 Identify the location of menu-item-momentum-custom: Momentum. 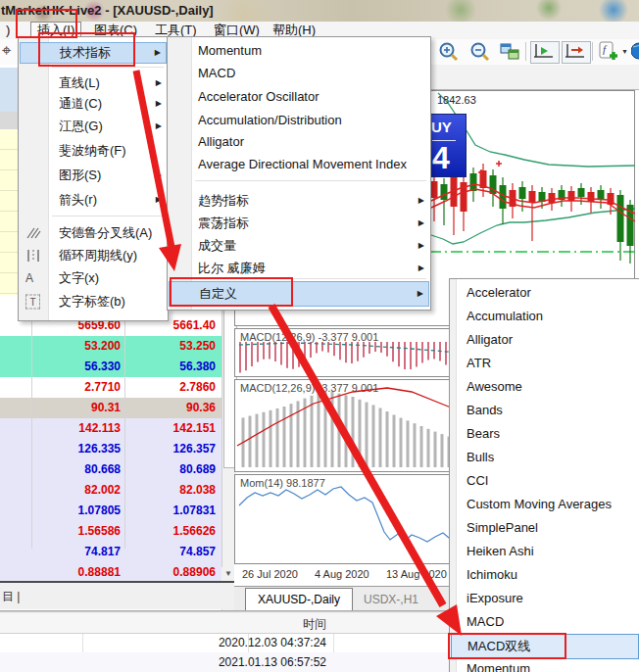
(545, 664).